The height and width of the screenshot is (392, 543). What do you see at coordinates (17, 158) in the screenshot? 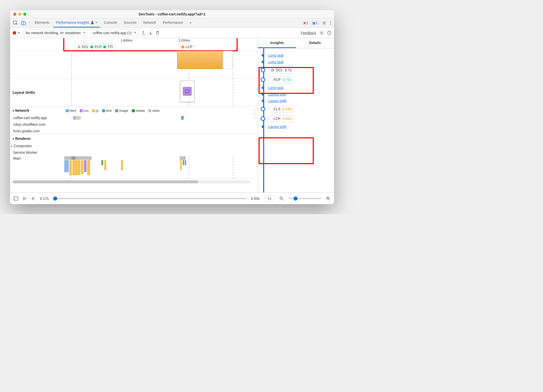
I see `main-thread-row: Main` at bounding box center [17, 158].